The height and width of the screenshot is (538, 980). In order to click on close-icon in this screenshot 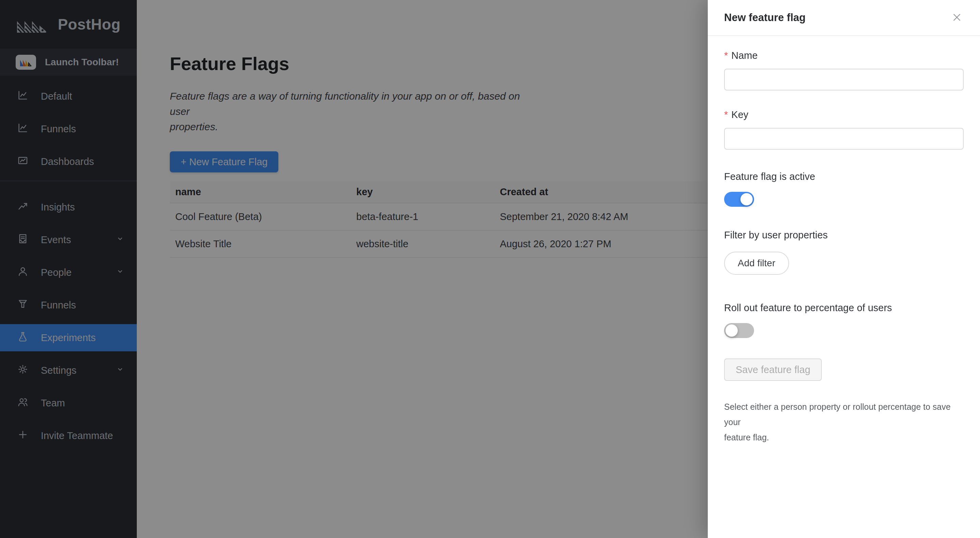, I will do `click(957, 18)`.